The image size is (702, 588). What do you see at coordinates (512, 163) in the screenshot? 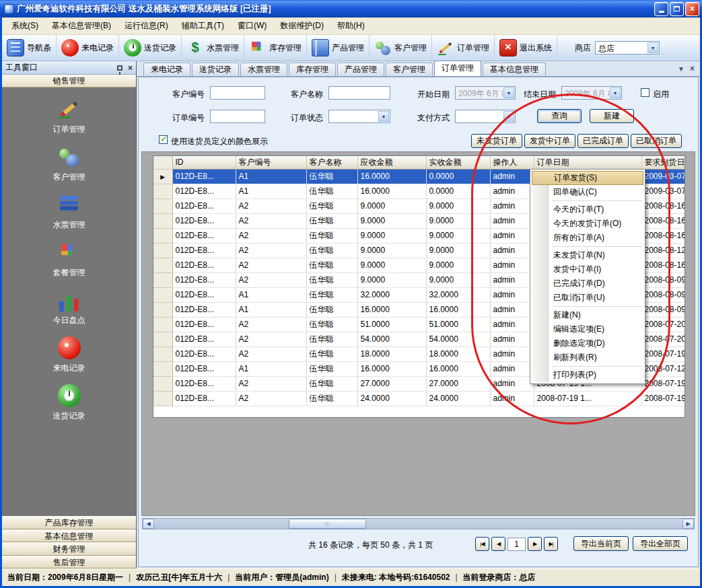
I see `column-header: 操作人` at bounding box center [512, 163].